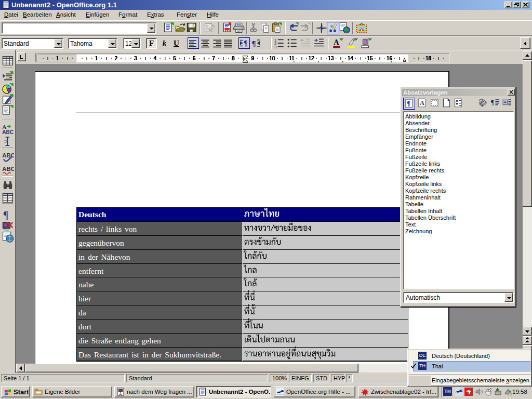 The image size is (532, 399). I want to click on svg-text: 11, so click(292, 58).